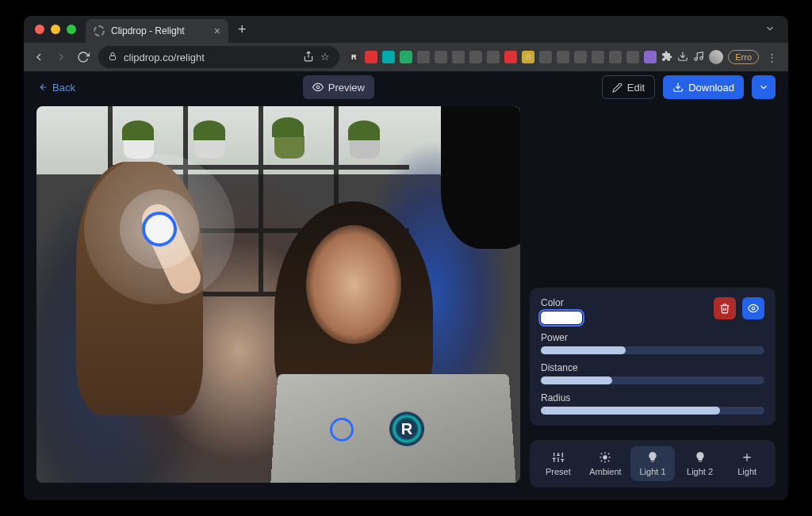 The image size is (812, 516). Describe the element at coordinates (628, 87) in the screenshot. I see `edit-button: Edit` at that location.